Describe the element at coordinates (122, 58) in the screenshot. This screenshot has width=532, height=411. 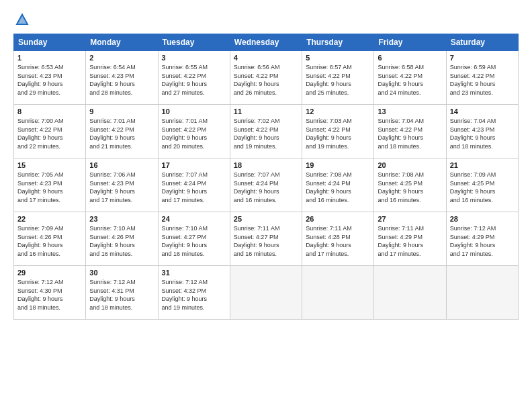
I see `day-number: 2` at that location.